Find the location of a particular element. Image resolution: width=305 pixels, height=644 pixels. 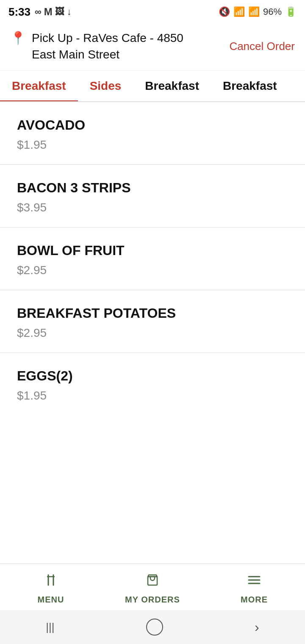

tab-breakfast: Breakfast is located at coordinates (39, 86).